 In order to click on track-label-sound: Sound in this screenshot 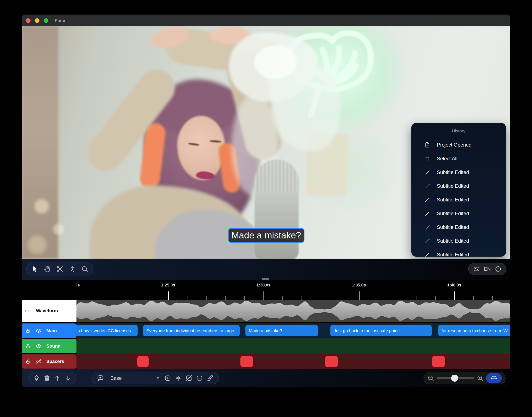, I will do `click(49, 346)`.